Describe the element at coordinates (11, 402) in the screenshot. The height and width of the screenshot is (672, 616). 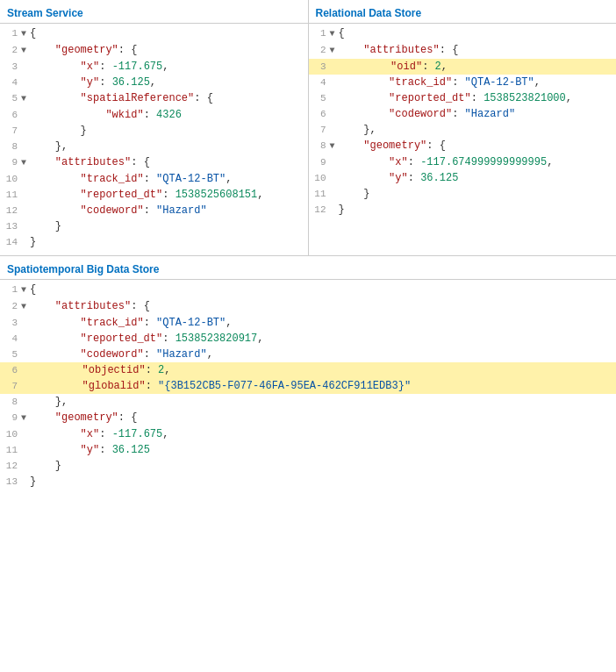
I see `line-number: 8` at that location.